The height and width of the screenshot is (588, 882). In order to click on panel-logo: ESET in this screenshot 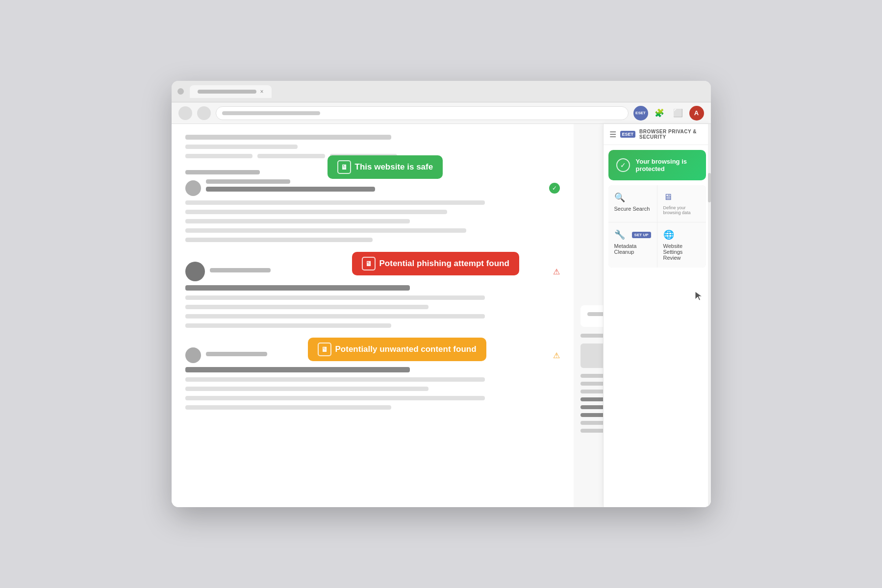, I will do `click(628, 134)`.